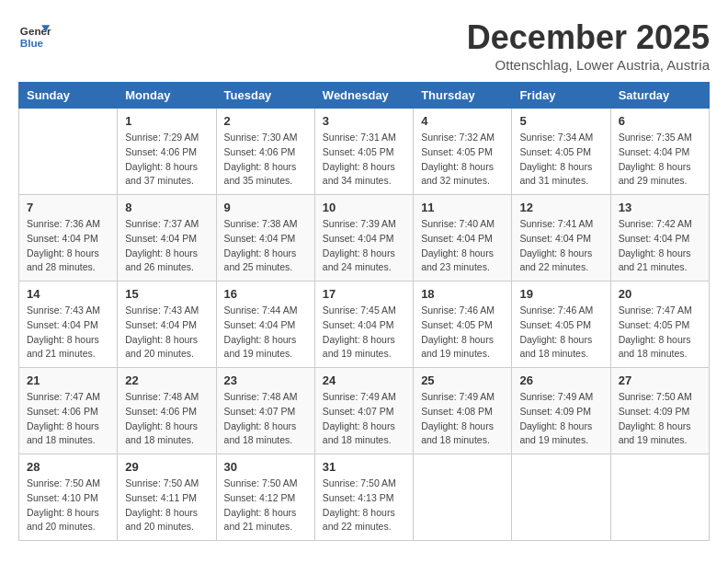  Describe the element at coordinates (68, 294) in the screenshot. I see `day-number: 14` at that location.